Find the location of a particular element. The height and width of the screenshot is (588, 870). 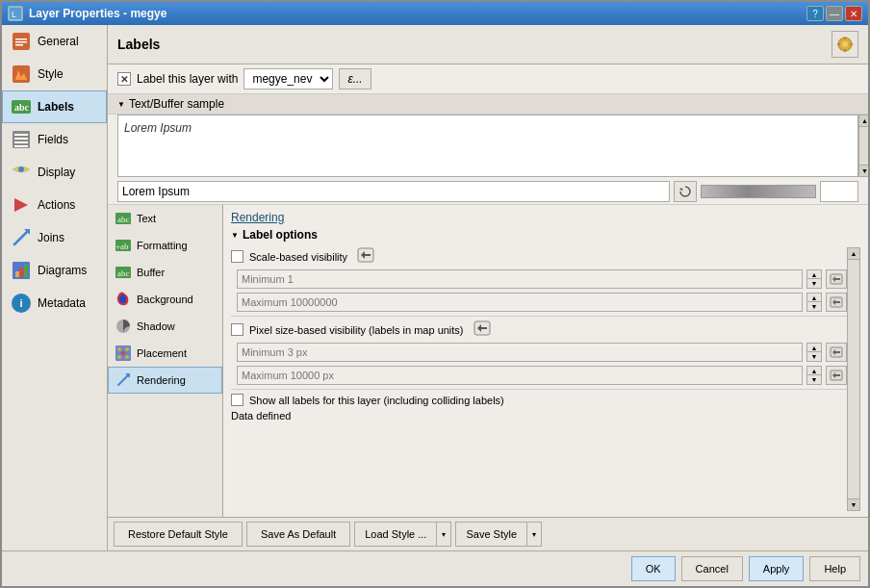

lorem-input is located at coordinates (394, 192).